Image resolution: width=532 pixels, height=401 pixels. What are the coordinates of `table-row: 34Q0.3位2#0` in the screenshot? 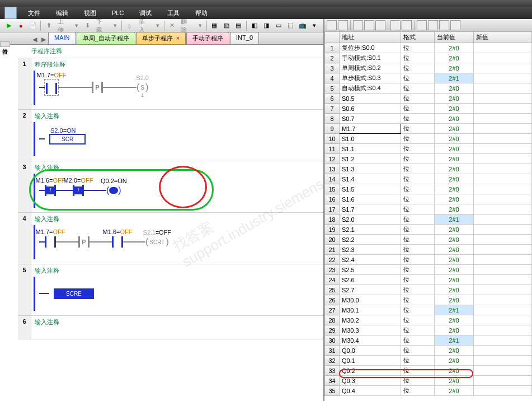 It's located at (429, 381).